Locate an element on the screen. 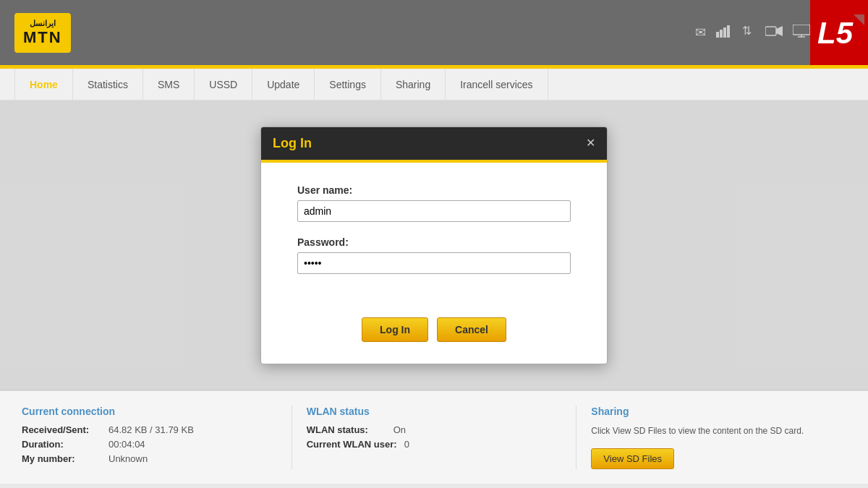  nav-item-home: Home is located at coordinates (43, 85).